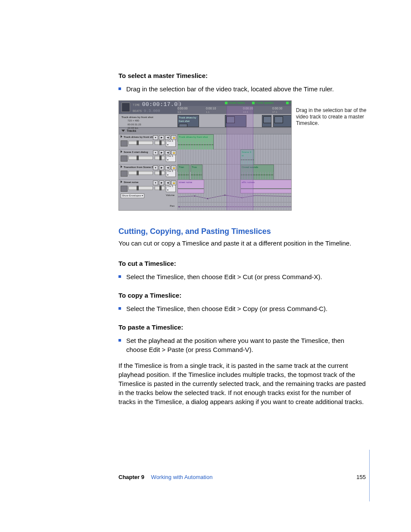  What do you see at coordinates (206, 477) in the screenshot?
I see `page-footer: Chapter 9 Working with Automation 155` at bounding box center [206, 477].